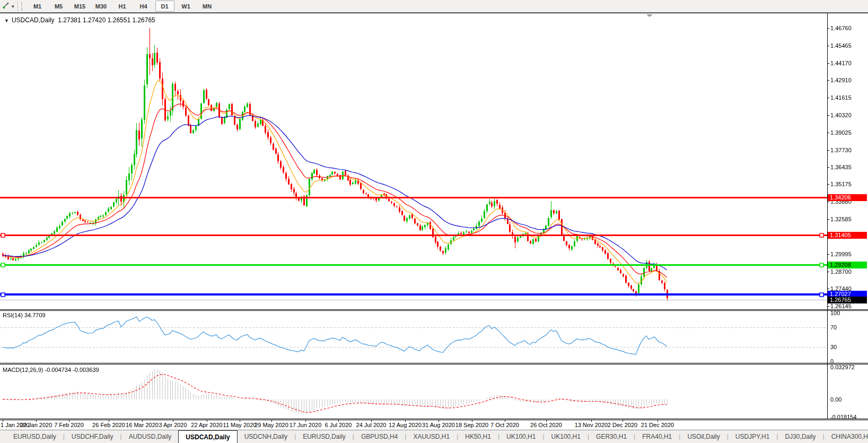  I want to click on price-axis-label: 1.26145, so click(841, 306).